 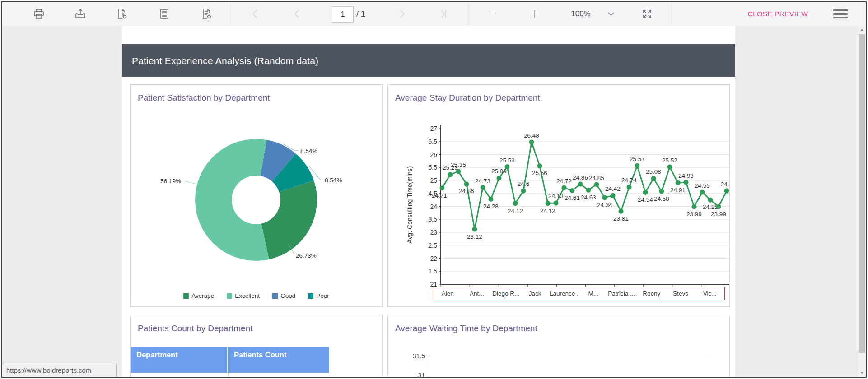 I want to click on data-point-label: 24.93, so click(x=686, y=176).